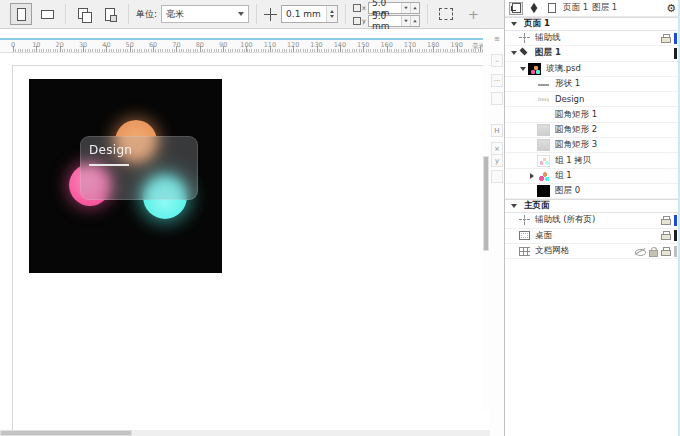 The image size is (680, 436). What do you see at coordinates (592, 114) in the screenshot?
I see `layer-row: 圆角矩形 1` at bounding box center [592, 114].